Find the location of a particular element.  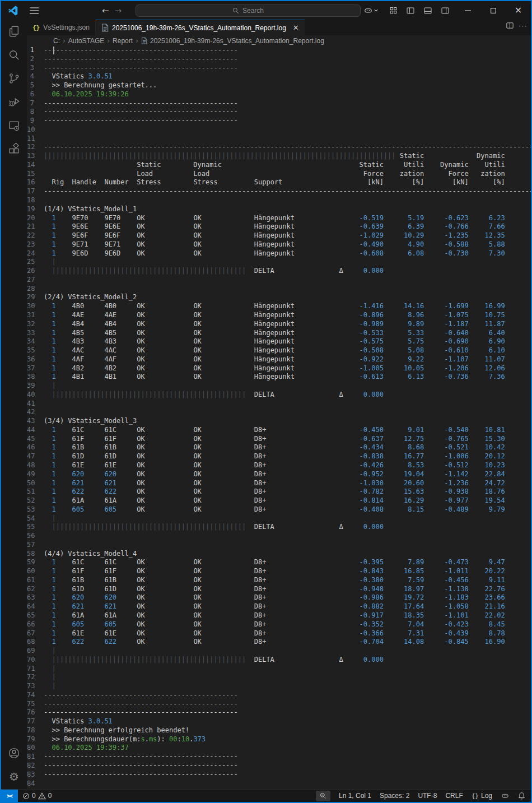

code-line: 77 VStatics 3.0.51 is located at coordinates (279, 722).